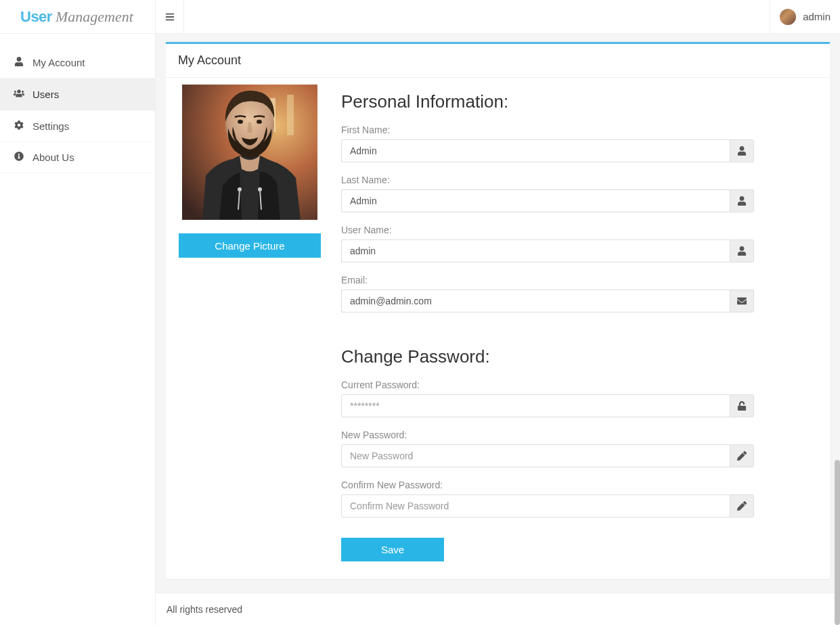 This screenshot has height=625, width=840. What do you see at coordinates (548, 385) in the screenshot?
I see `current-password-label: Current Password:` at bounding box center [548, 385].